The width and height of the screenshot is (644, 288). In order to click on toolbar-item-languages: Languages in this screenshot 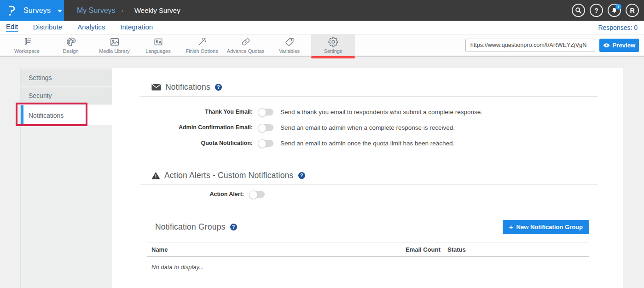, I will do `click(158, 45)`.